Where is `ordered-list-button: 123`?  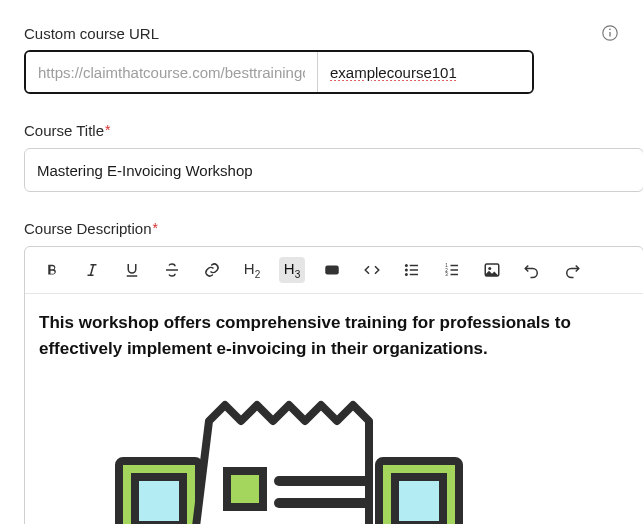 ordered-list-button: 123 is located at coordinates (452, 270).